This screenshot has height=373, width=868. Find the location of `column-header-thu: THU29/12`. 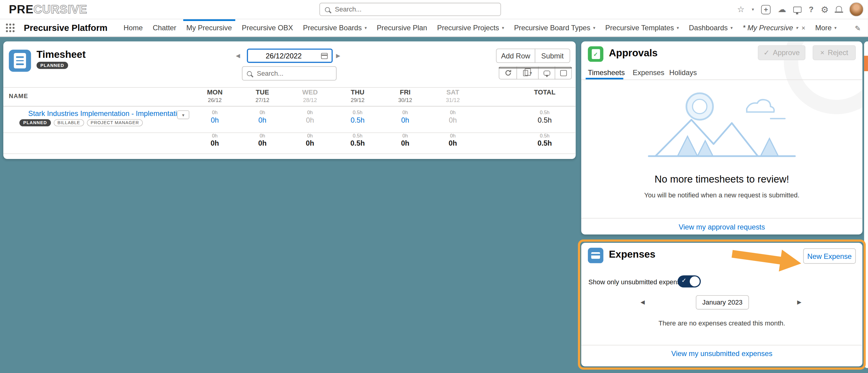

column-header-thu: THU29/12 is located at coordinates (358, 96).